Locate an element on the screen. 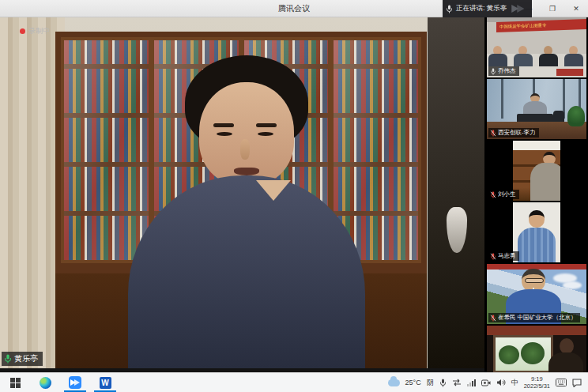  main-speaker-name: 黄乐亭 is located at coordinates (26, 359).